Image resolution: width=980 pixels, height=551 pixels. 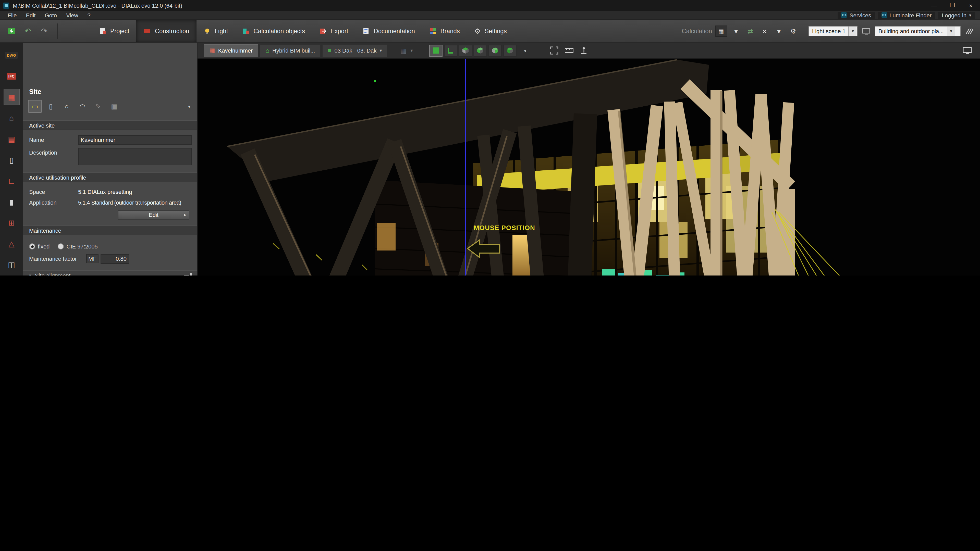 I want to click on services-button: Ds Services, so click(x=856, y=15).